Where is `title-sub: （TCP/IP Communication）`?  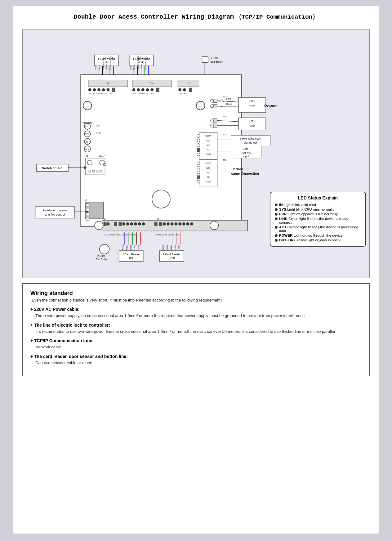 title-sub: （TCP/IP Communication） is located at coordinates (277, 17).